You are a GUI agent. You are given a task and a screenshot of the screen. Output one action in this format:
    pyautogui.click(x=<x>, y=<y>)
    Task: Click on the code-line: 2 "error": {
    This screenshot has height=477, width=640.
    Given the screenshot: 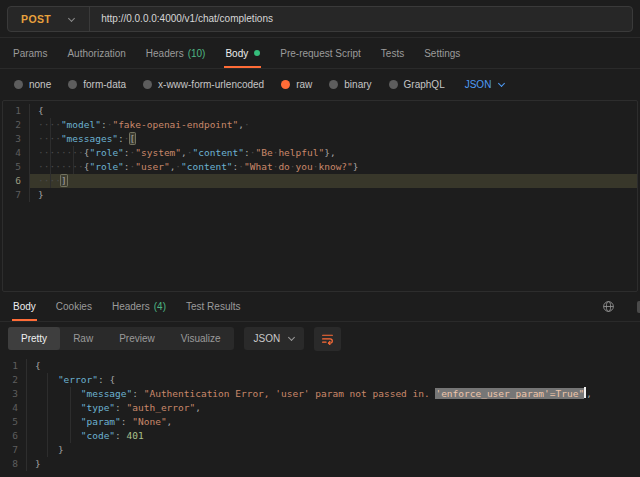 What is the action you would take?
    pyautogui.click(x=320, y=380)
    